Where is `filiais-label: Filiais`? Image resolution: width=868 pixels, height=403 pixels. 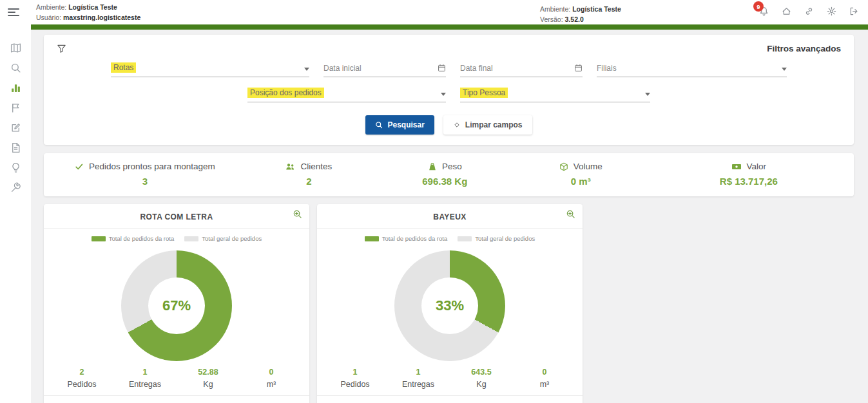
filiais-label: Filiais is located at coordinates (607, 68).